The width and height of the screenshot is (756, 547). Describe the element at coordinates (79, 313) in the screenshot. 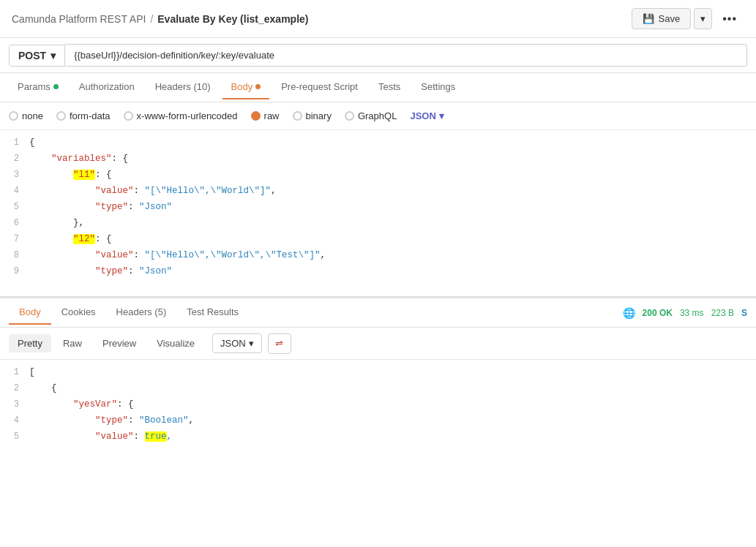

I see `resp-tab-cookies: Cookies` at that location.